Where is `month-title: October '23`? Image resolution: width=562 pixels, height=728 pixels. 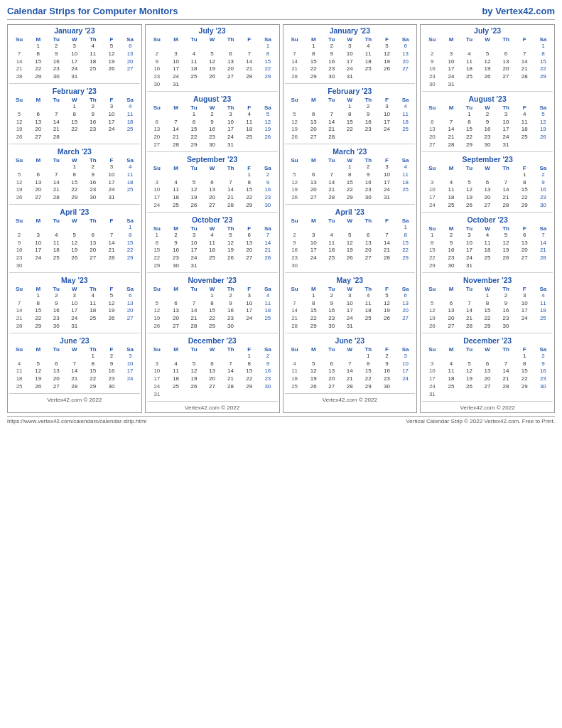 month-title: October '23 is located at coordinates (487, 220).